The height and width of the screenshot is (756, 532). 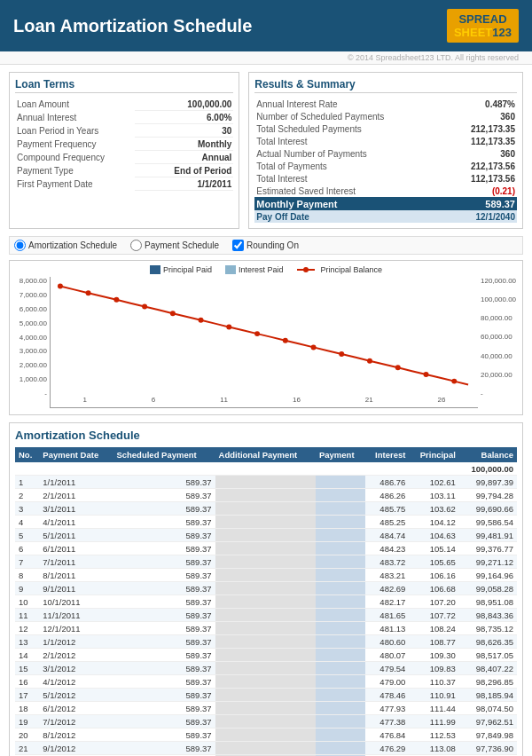 I want to click on amort-row: 13 1/1/2012 589.37 480.60 108.77 98,626.…, so click(x=266, y=642).